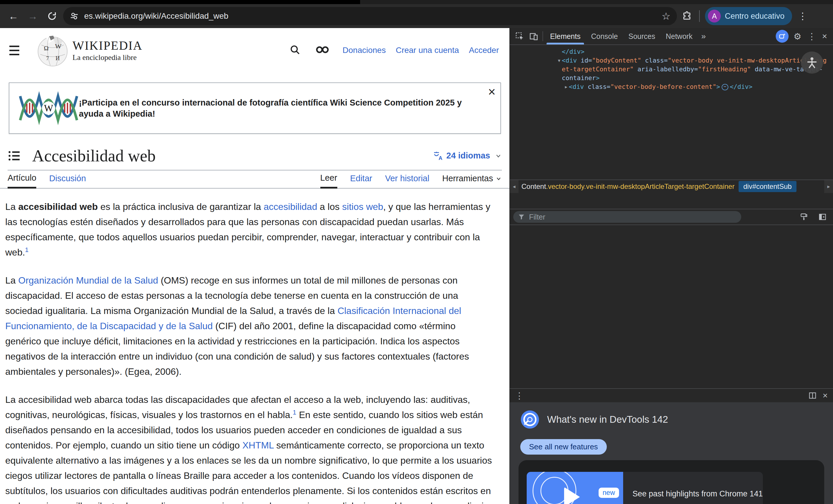 Image resolution: width=833 pixels, height=504 pixels. Describe the element at coordinates (22, 181) in the screenshot. I see `tab-artículo: Artículo` at that location.